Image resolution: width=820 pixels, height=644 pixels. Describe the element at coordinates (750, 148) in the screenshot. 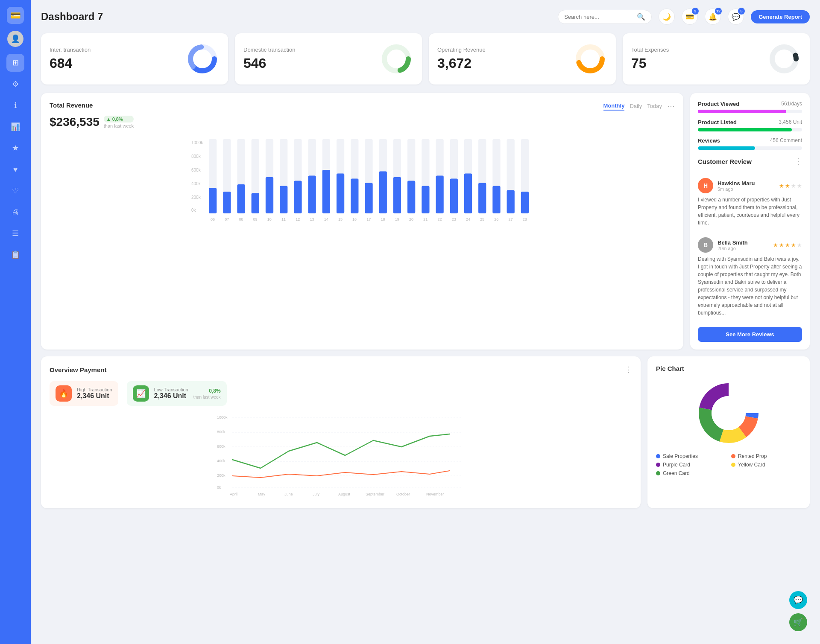

I see `metric-bar-reviews` at that location.